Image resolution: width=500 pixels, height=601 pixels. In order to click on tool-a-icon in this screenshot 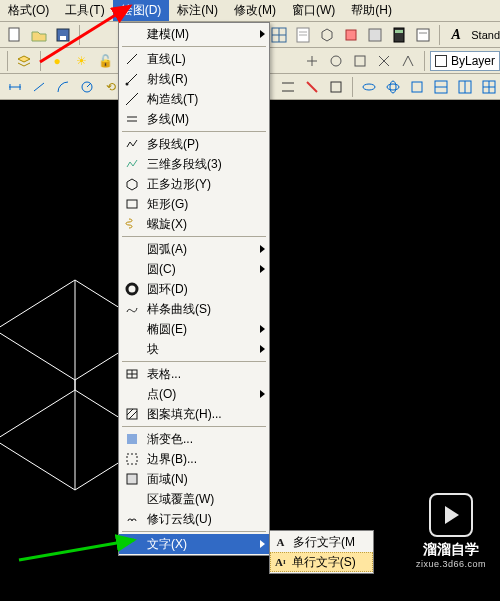, I will do `click(312, 61)`.